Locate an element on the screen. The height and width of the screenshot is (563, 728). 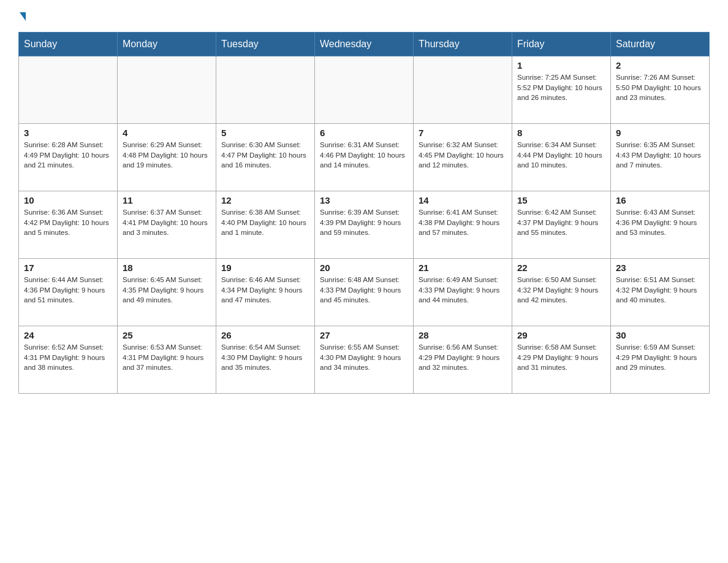
day-info: Sunrise: 6:49 AM Sunset: 4:33 PM Dayligh… is located at coordinates (463, 290).